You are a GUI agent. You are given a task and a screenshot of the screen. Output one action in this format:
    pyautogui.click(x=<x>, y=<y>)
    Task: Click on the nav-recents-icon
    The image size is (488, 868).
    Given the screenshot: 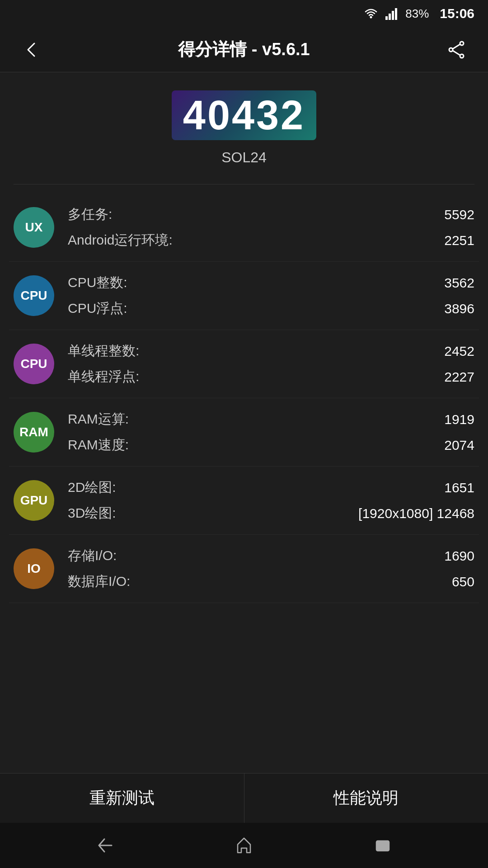 What is the action you would take?
    pyautogui.click(x=383, y=845)
    